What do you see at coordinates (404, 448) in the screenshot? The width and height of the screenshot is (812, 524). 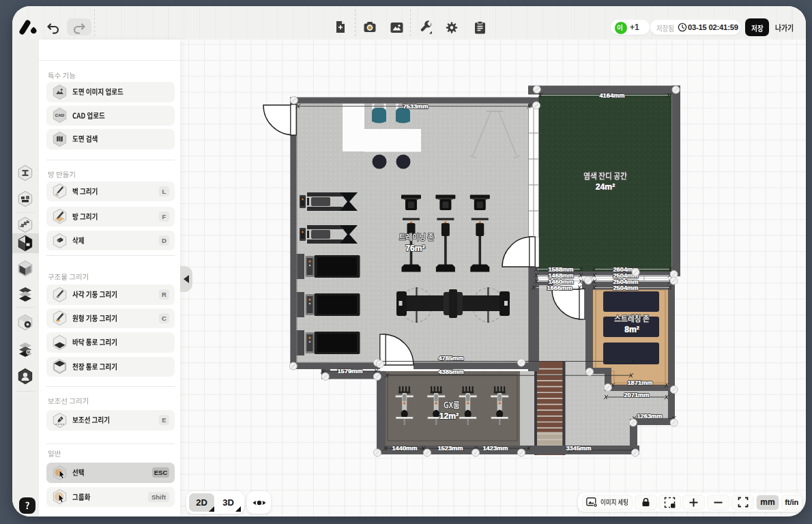 I see `svg-text: 1440mm` at bounding box center [404, 448].